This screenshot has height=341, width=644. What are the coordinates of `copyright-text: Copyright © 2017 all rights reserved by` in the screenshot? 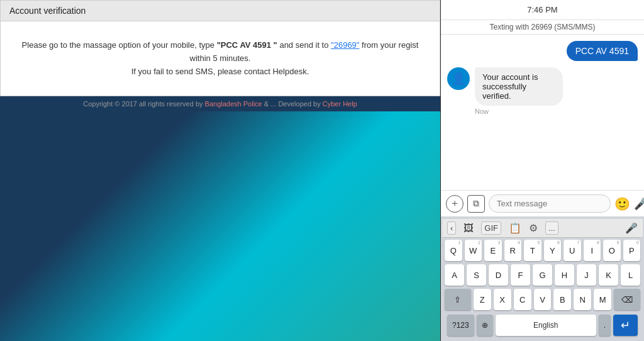 It's located at (143, 104).